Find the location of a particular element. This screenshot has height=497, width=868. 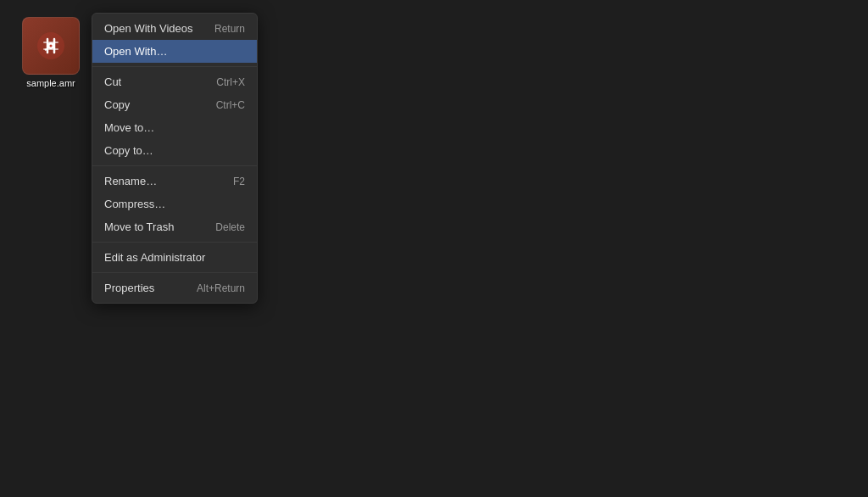

menu-item-cut: Cut Ctrl+X is located at coordinates (175, 81).